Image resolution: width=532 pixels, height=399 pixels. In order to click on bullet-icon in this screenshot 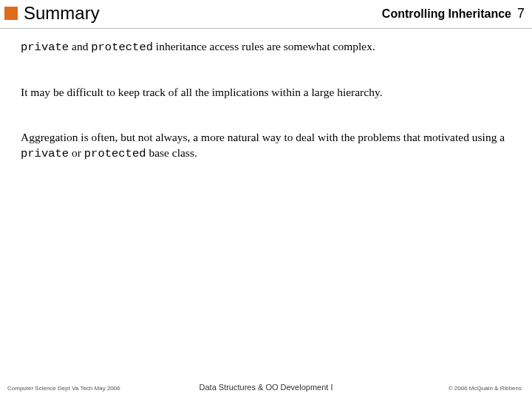, I will do `click(11, 13)`.